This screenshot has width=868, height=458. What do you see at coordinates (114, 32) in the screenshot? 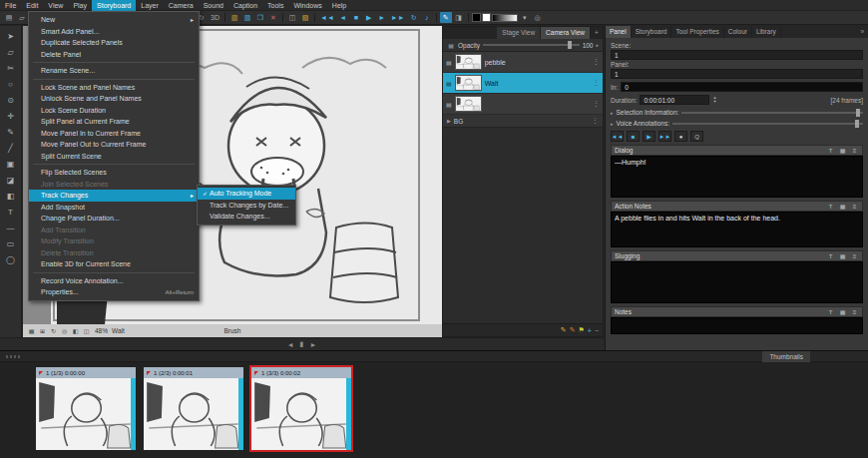
I see `menu-item-smart-add-panel: Smart Add Panel...` at bounding box center [114, 32].